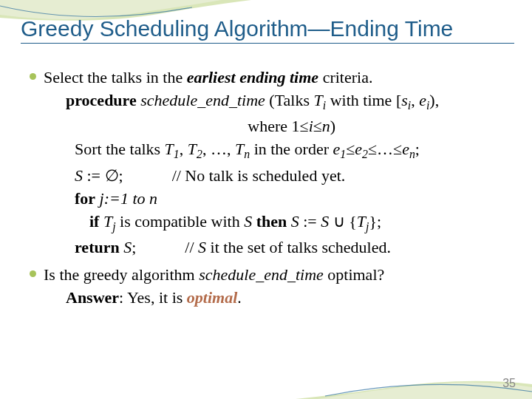 Image resolution: width=532 pixels, height=399 pixels. What do you see at coordinates (290, 100) in the screenshot?
I see `text: (Talks` at bounding box center [290, 100].